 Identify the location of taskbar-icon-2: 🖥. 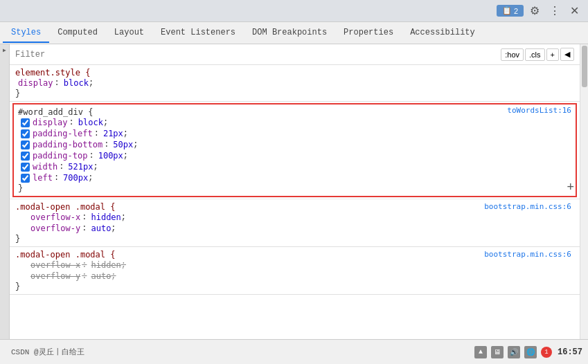
(497, 352).